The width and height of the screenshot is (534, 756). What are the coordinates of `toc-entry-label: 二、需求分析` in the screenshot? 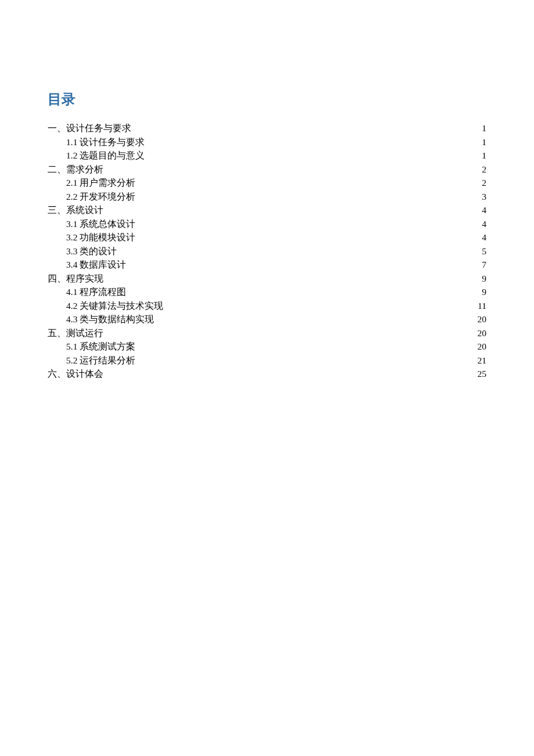 It's located at (75, 170).